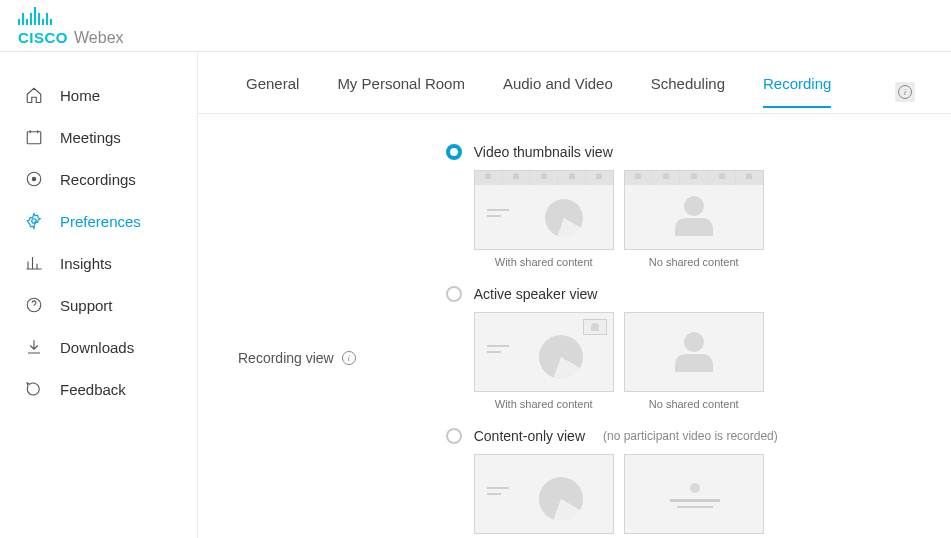 This screenshot has height=538, width=951. What do you see at coordinates (688, 483) in the screenshot?
I see `option-content-only: Content-only view (no participant video …` at bounding box center [688, 483].